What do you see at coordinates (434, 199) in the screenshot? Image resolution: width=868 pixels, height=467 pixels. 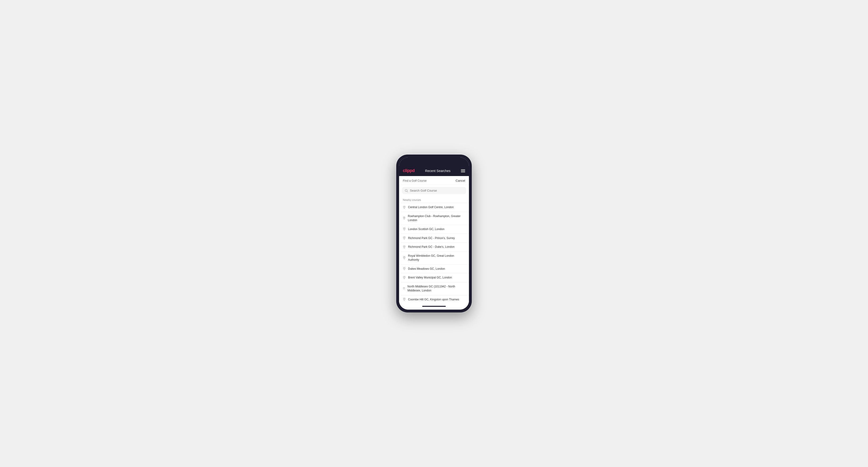 I see `nearby-label: Nearby courses` at bounding box center [434, 199].